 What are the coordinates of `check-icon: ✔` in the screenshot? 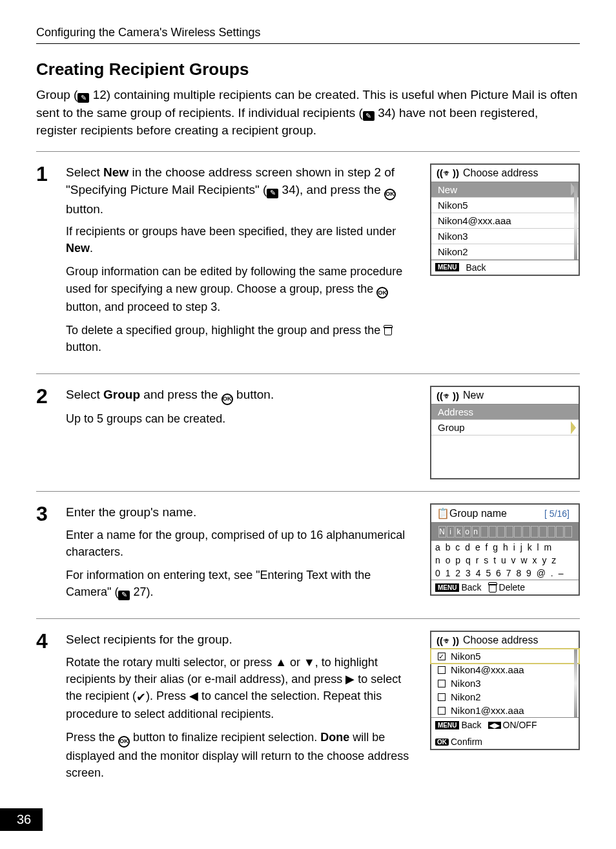 It's located at (141, 697).